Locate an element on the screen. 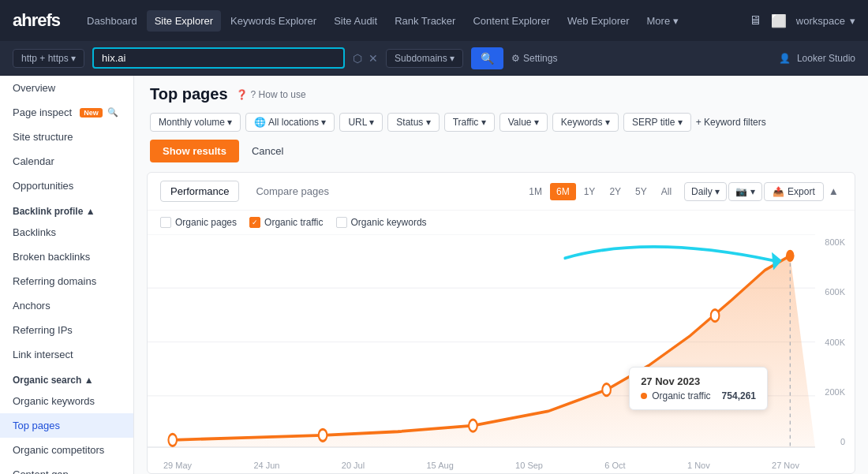 The image size is (868, 474). search-icon: 🔍 is located at coordinates (113, 112).